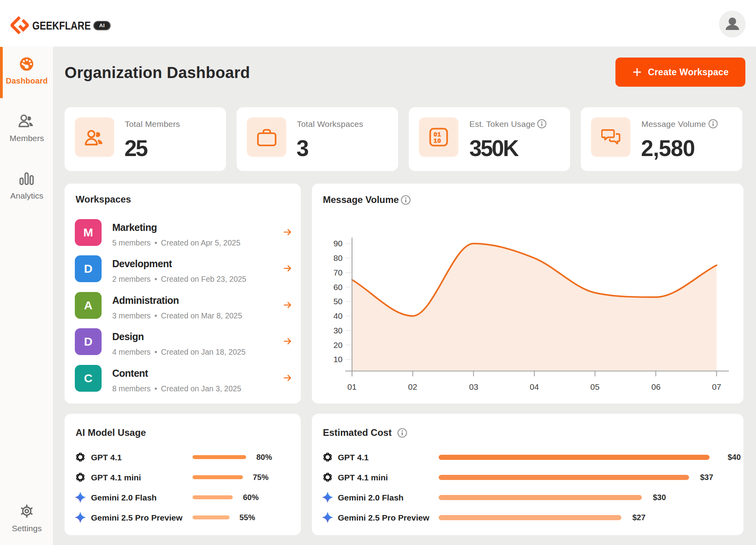  What do you see at coordinates (473, 387) in the screenshot?
I see `svg-text: 03` at bounding box center [473, 387].